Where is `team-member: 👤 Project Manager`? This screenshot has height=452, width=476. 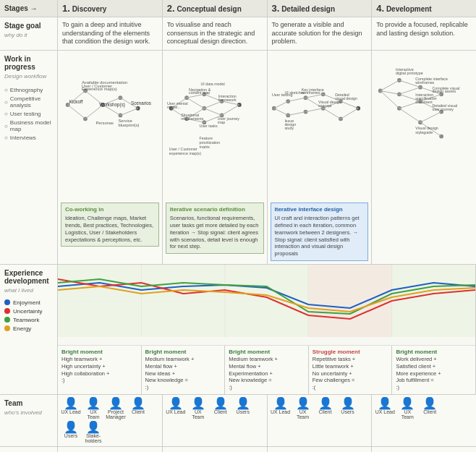 team-member: 👤 Project Manager is located at coordinates (116, 409).